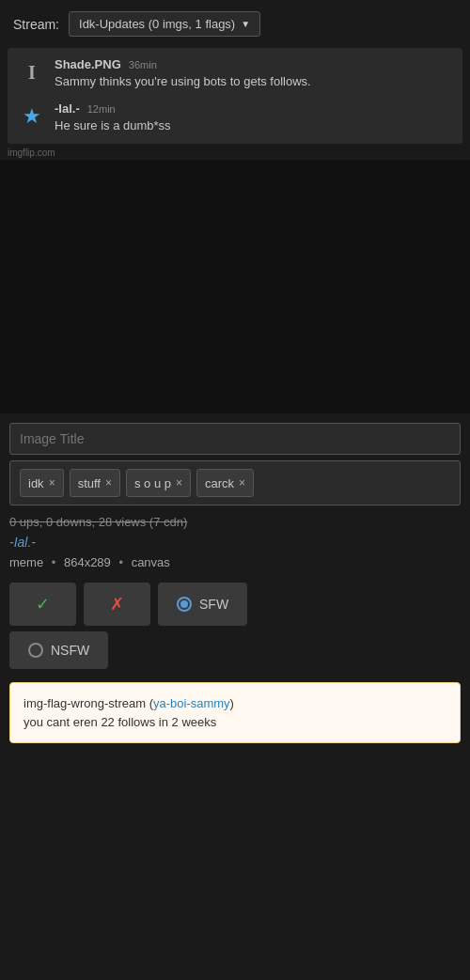 The height and width of the screenshot is (980, 470). I want to click on message-content: Shade.PNG 36min Sammy thinks you're usin…, so click(253, 73).